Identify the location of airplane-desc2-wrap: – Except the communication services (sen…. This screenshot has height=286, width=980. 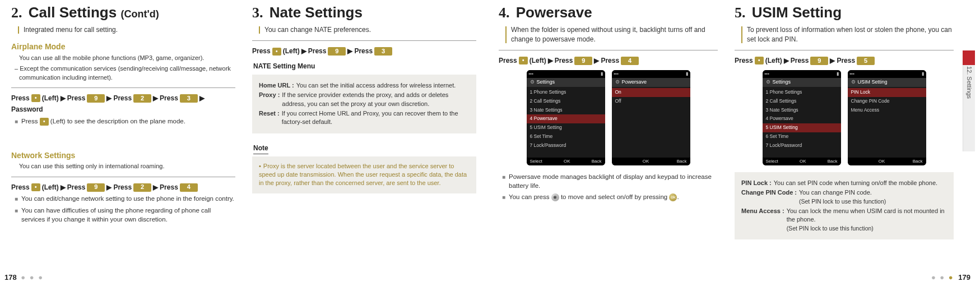
(127, 73).